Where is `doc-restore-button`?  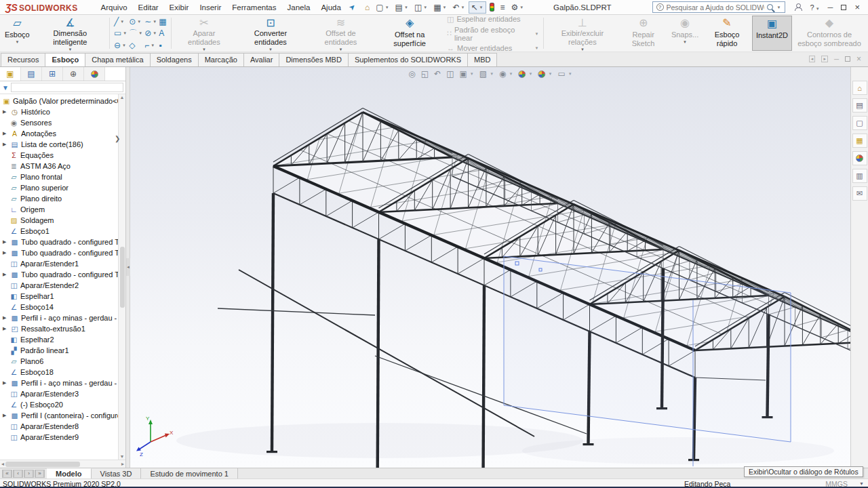
doc-restore-button is located at coordinates (848, 59).